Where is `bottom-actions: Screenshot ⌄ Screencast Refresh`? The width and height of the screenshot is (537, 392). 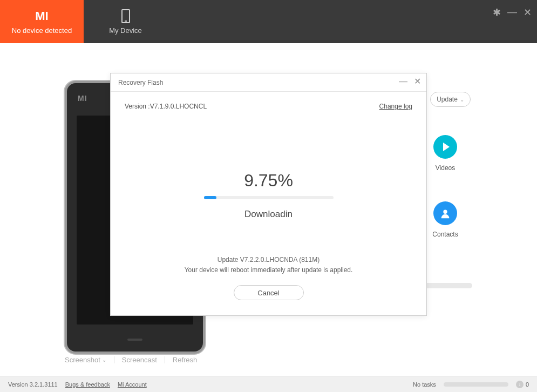 bottom-actions: Screenshot ⌄ Screencast Refresh is located at coordinates (131, 360).